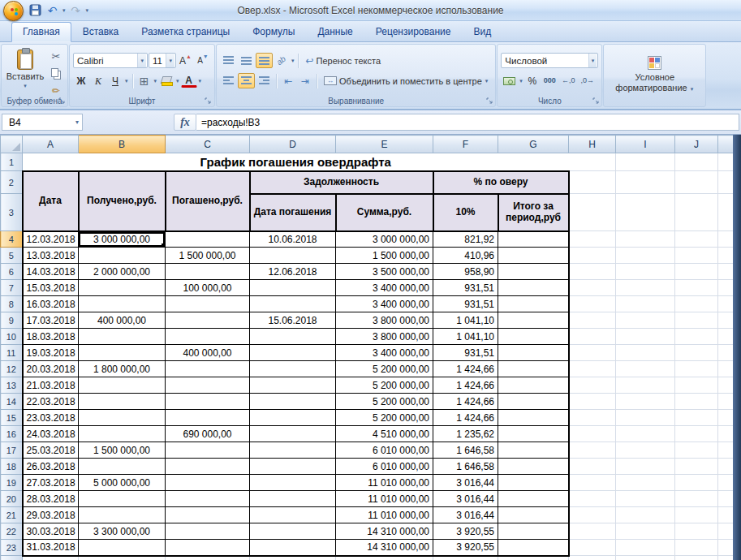 The width and height of the screenshot is (741, 560). What do you see at coordinates (534, 418) in the screenshot?
I see `cell-G15` at bounding box center [534, 418].